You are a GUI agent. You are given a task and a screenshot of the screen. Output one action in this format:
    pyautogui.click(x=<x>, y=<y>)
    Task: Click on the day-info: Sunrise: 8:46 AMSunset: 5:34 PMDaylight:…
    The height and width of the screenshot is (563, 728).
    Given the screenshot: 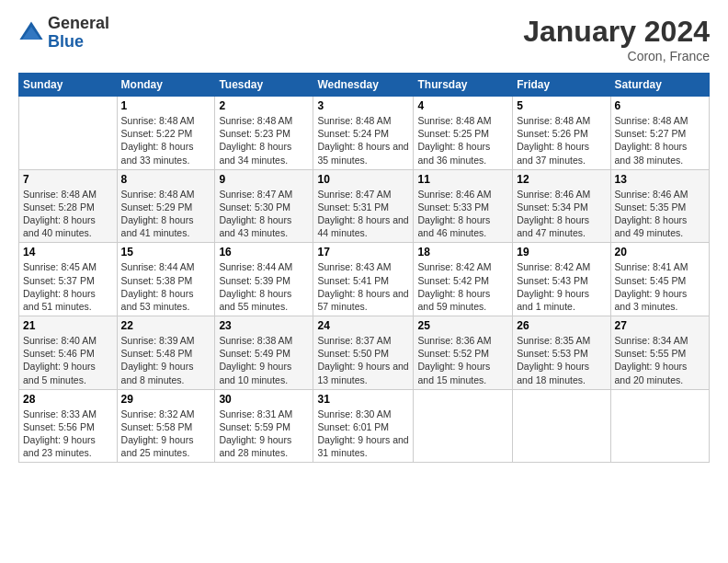 What is the action you would take?
    pyautogui.click(x=553, y=213)
    